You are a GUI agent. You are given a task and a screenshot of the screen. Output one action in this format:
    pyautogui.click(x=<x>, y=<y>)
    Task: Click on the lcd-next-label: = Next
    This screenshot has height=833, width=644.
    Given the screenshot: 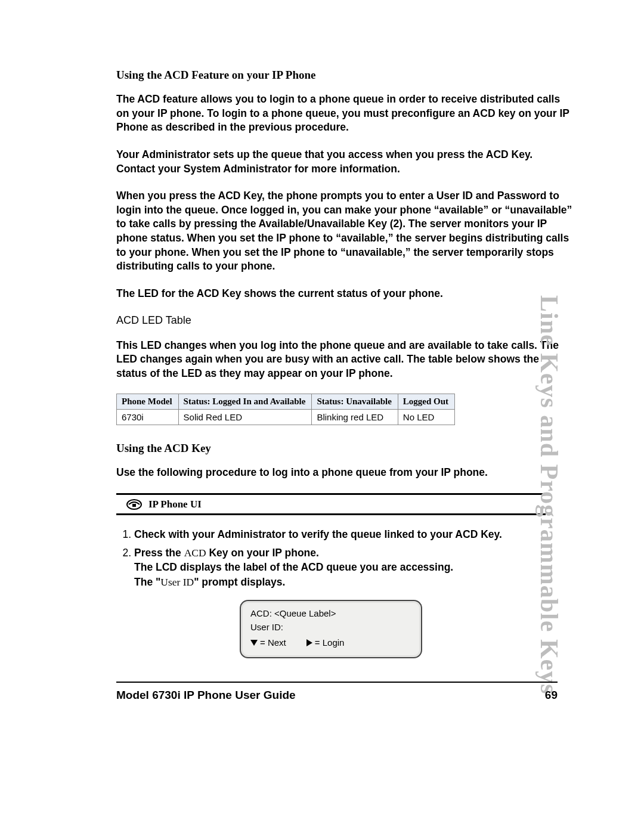 What is the action you would take?
    pyautogui.click(x=273, y=643)
    